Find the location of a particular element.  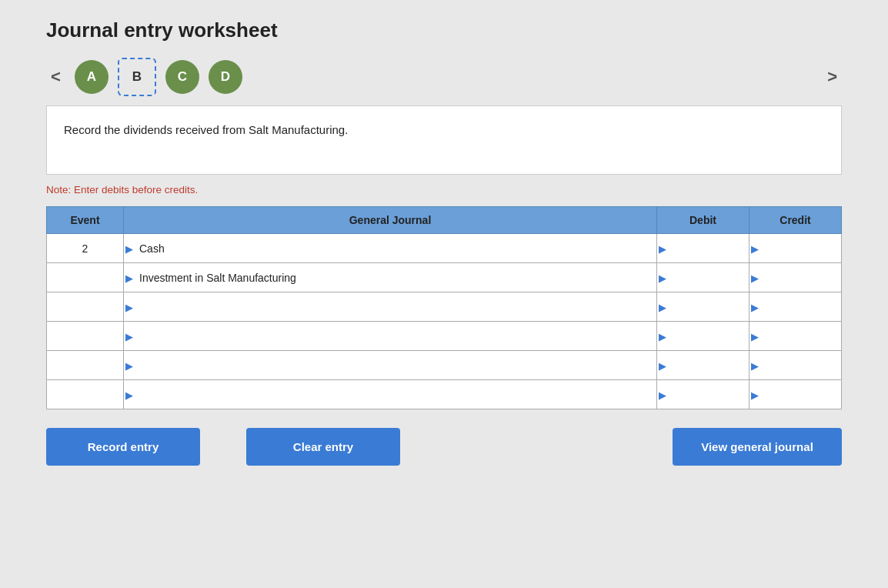

tab-b: B is located at coordinates (137, 77).